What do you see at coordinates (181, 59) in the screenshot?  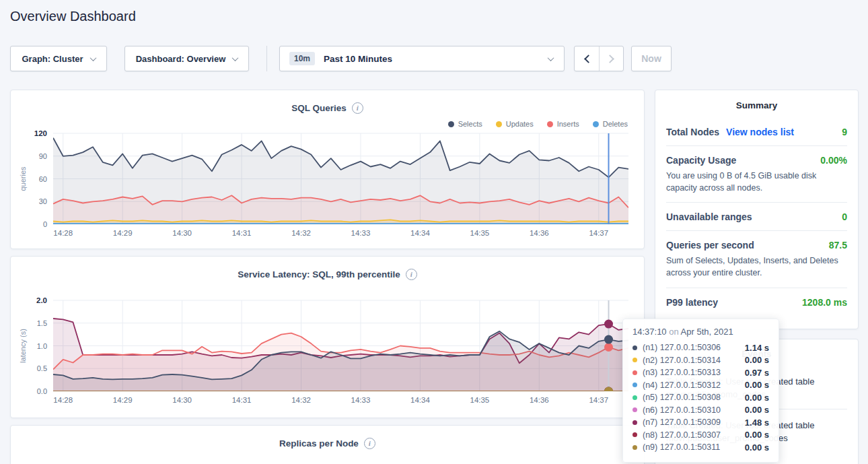 I see `dashboard-dropdown-label: Dashboard: Overview` at bounding box center [181, 59].